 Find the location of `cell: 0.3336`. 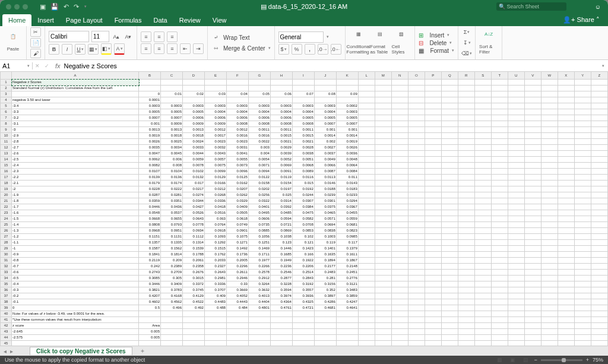

cell: 0.3336 is located at coordinates (215, 284).